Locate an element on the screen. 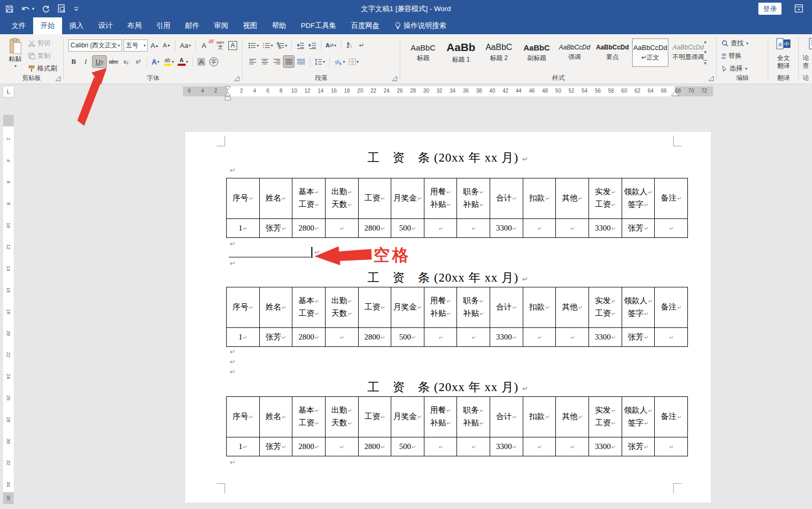  tab-selector-box: L is located at coordinates (8, 92).